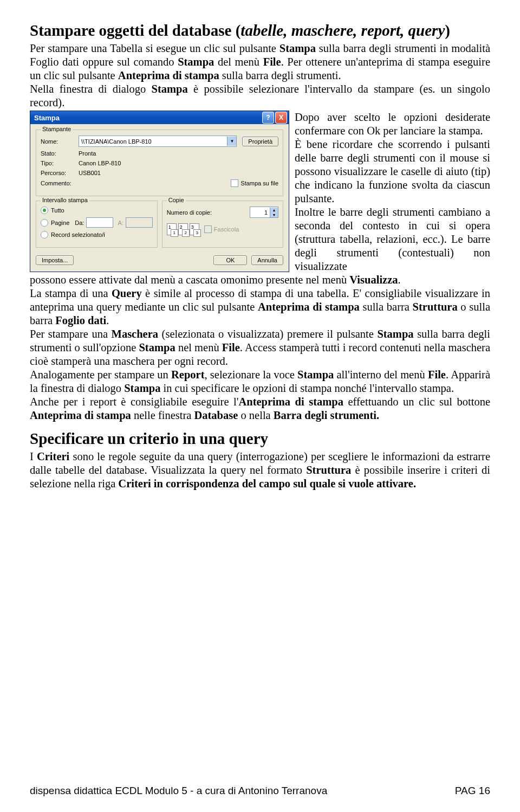 This screenshot has width=520, height=812. I want to click on path-value: USB001, so click(90, 173).